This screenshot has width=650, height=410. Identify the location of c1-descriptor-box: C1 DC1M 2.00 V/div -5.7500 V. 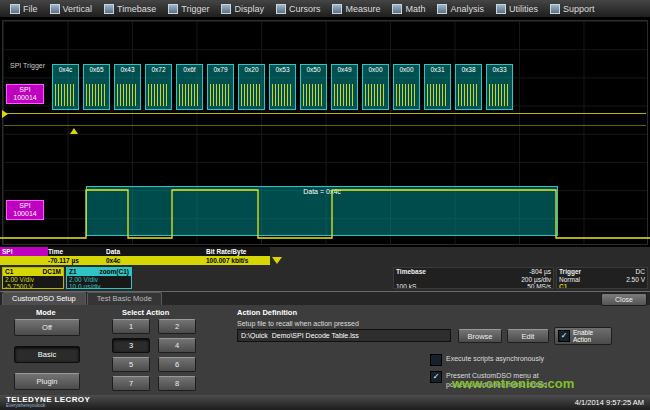
(33, 278).